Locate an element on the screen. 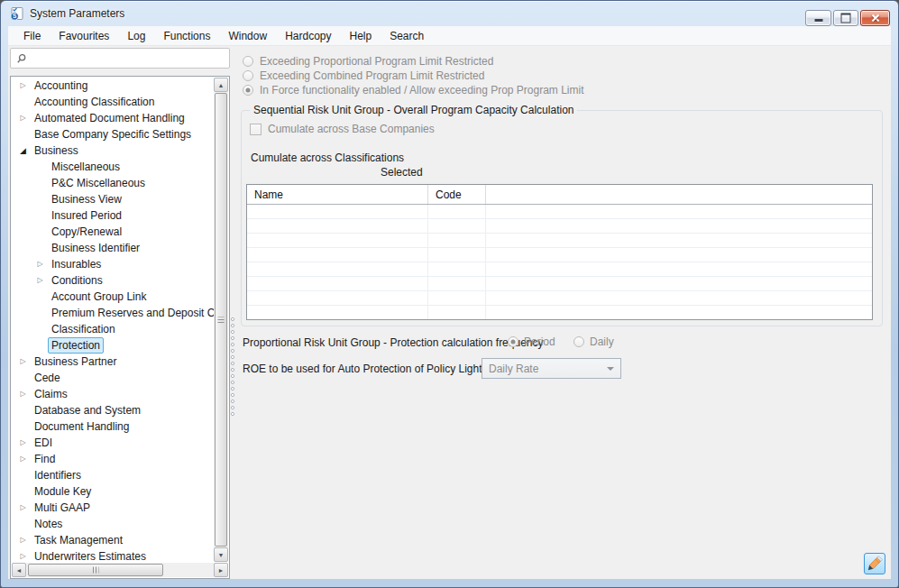 This screenshot has width=899, height=588. sidebar-item-accounting-classification: Accounting Classification is located at coordinates (112, 102).